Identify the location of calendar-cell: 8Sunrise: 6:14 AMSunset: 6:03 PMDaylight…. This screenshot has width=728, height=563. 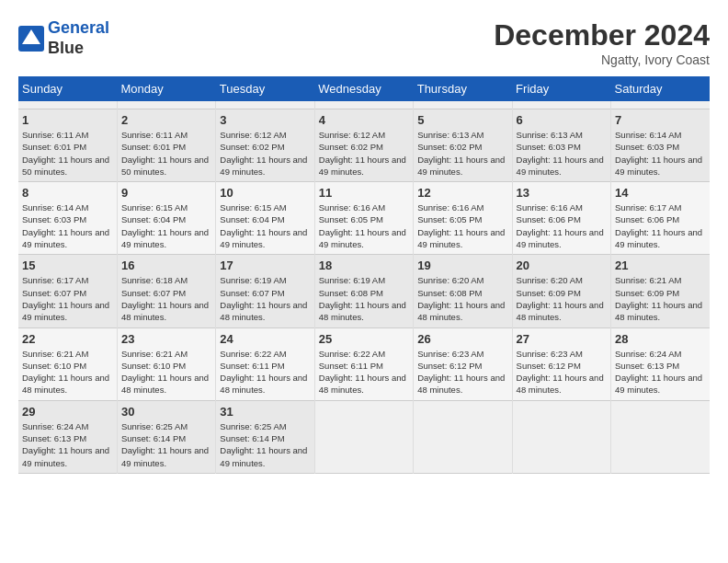
(68, 219).